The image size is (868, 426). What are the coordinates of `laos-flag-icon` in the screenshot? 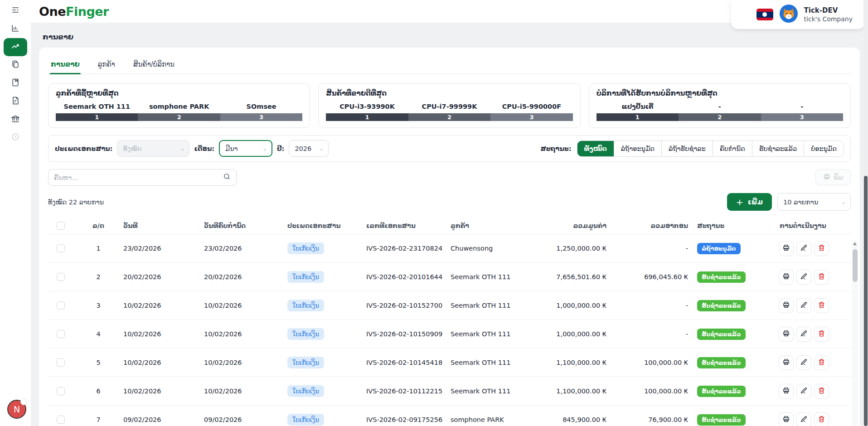 It's located at (765, 15).